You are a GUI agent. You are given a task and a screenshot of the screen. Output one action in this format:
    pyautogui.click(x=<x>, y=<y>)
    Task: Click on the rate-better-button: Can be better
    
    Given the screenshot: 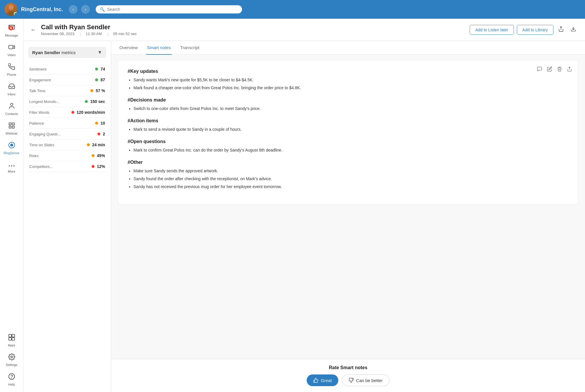 What is the action you would take?
    pyautogui.click(x=366, y=380)
    